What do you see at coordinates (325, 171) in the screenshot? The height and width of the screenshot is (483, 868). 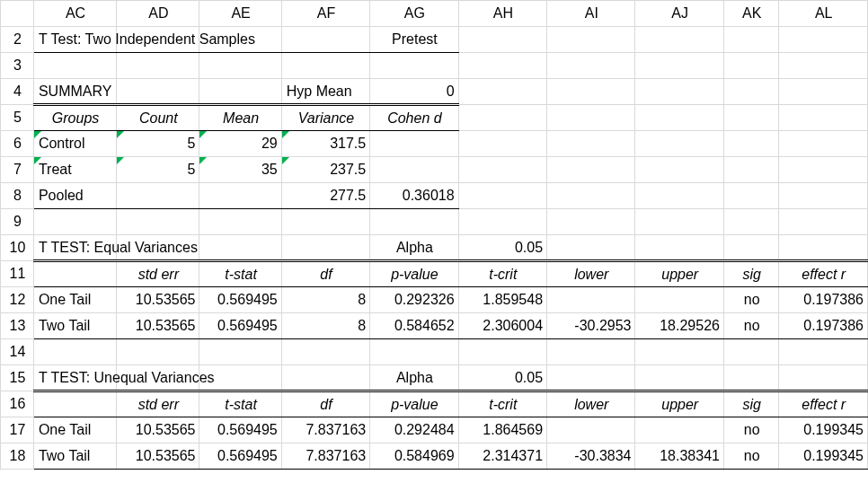 I see `cell-treat-var: 237.5` at bounding box center [325, 171].